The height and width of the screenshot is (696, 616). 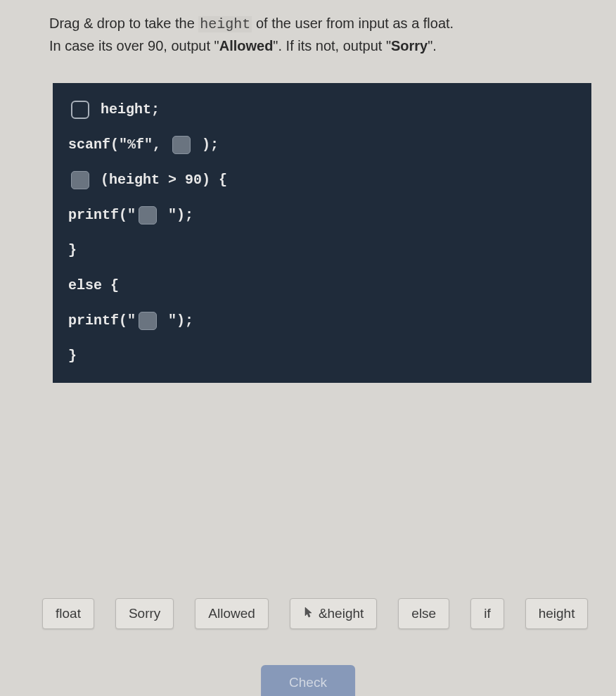 I want to click on code-line-6: else {, so click(x=322, y=286).